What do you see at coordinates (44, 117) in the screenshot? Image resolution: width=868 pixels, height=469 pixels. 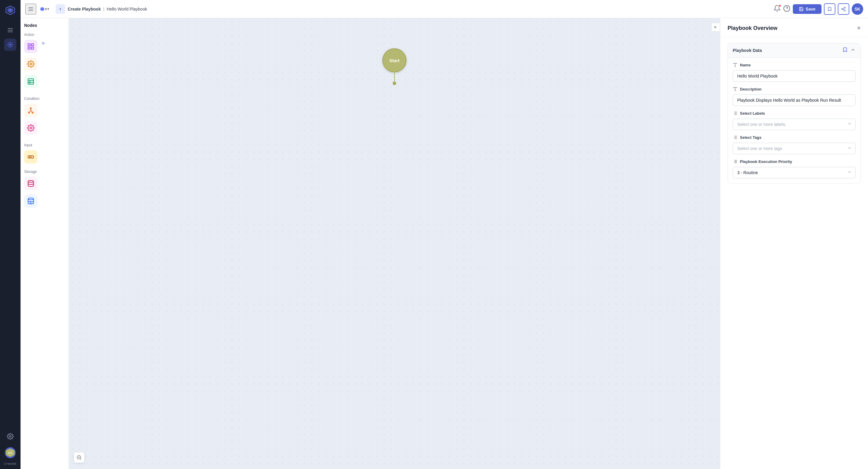 I see `condition-section: Condition` at bounding box center [44, 117].